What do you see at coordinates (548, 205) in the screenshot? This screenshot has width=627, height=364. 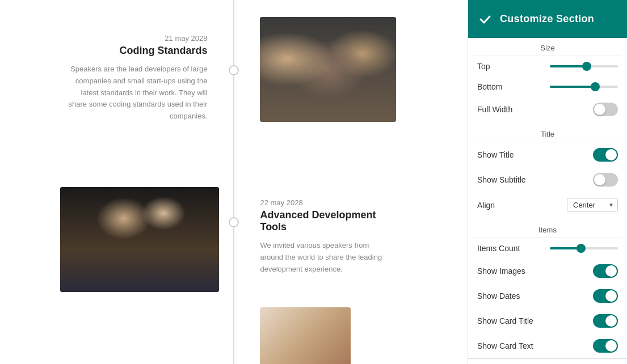 I see `align-row: Align Center ▼` at bounding box center [548, 205].